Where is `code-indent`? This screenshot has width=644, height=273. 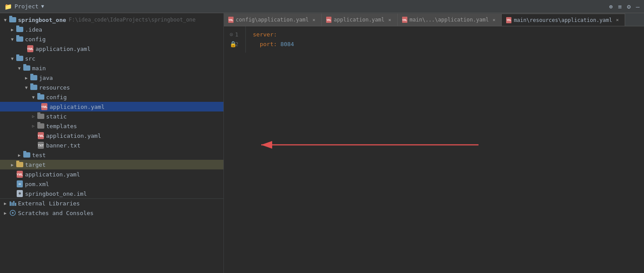
code-indent is located at coordinates (256, 44).